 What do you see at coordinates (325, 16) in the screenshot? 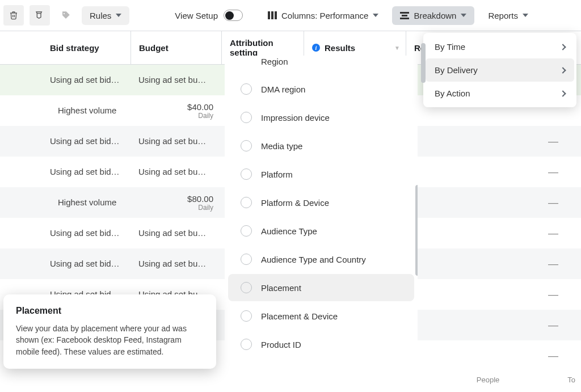
I see `columns-label: Columns: Performance` at bounding box center [325, 16].